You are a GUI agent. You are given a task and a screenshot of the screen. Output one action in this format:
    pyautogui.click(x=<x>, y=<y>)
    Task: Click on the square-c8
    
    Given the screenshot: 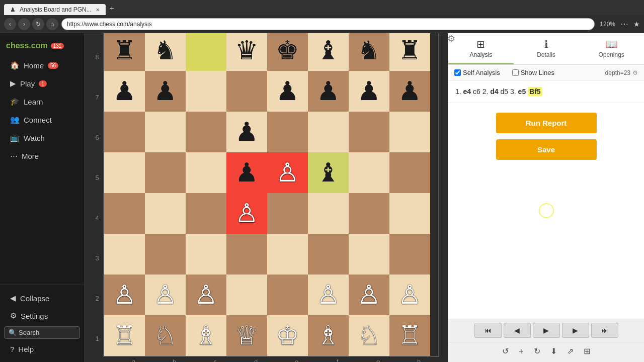 What is the action you would take?
    pyautogui.click(x=206, y=52)
    